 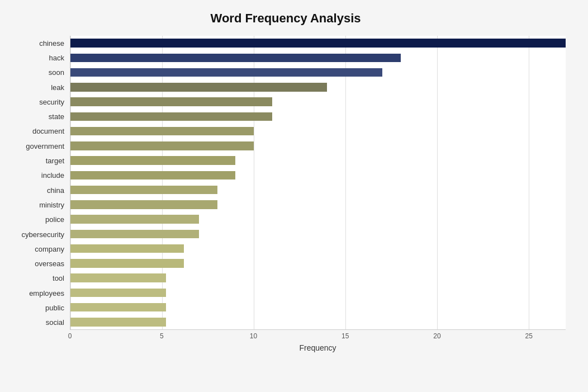 I want to click on bar-row-state, so click(x=318, y=116).